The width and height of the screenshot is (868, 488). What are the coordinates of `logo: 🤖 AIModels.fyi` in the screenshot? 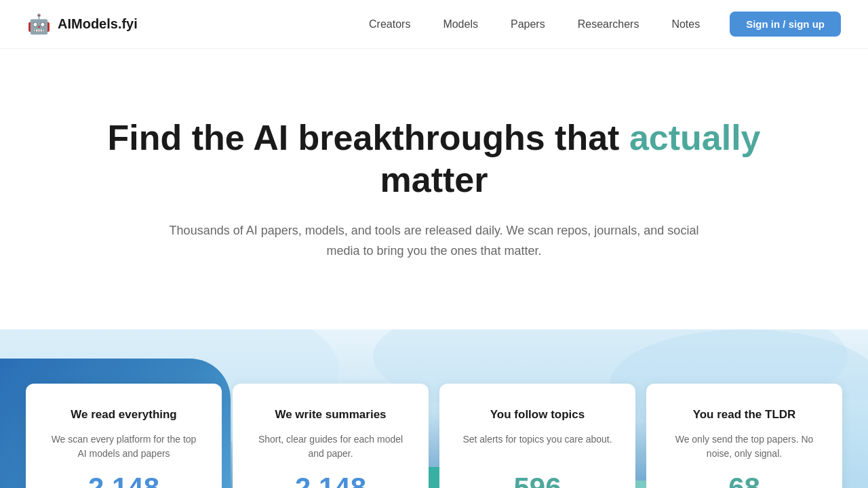 It's located at (83, 24).